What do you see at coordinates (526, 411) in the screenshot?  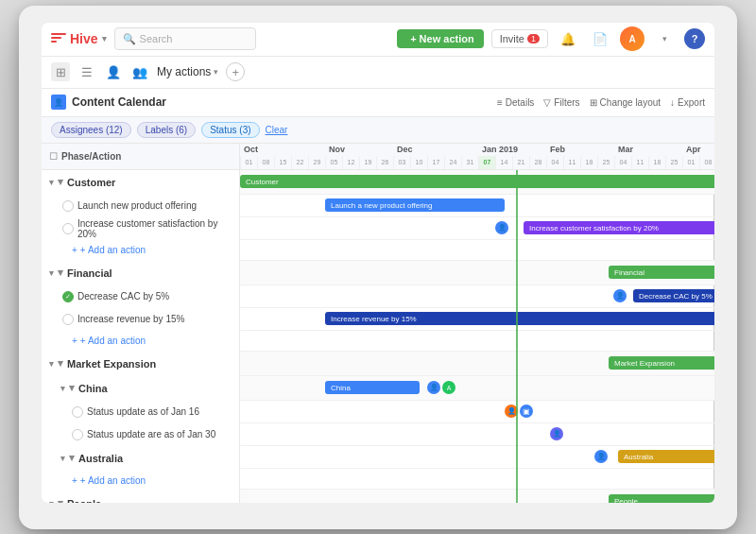 I see `avatar-jan16b: ▣` at bounding box center [526, 411].